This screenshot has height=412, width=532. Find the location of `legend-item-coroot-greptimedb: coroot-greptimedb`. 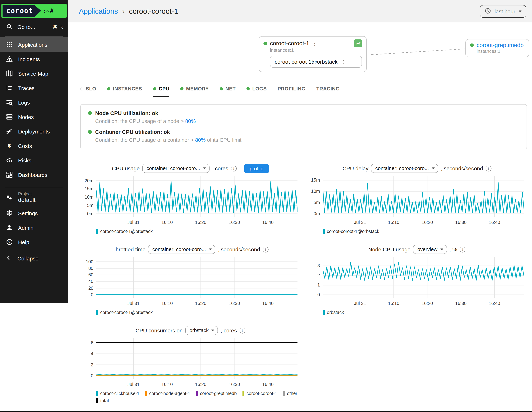

legend-item-coroot-greptimedb: coroot-greptimedb is located at coordinates (216, 393).